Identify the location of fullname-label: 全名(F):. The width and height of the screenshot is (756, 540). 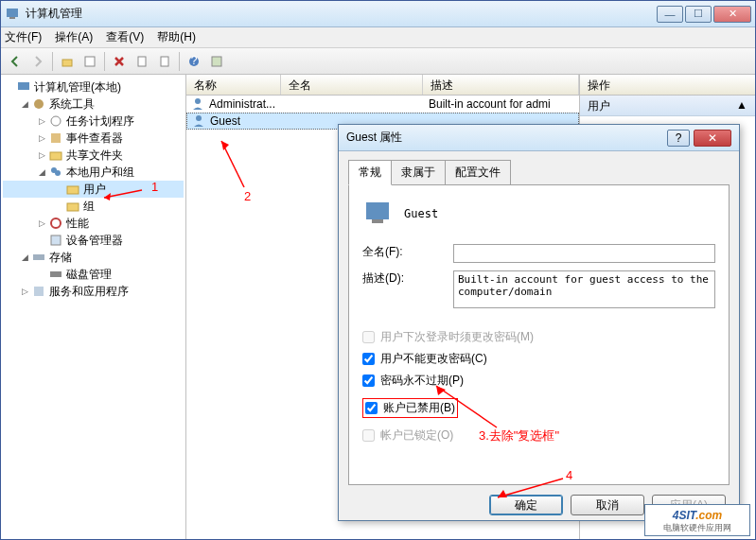
(408, 252).